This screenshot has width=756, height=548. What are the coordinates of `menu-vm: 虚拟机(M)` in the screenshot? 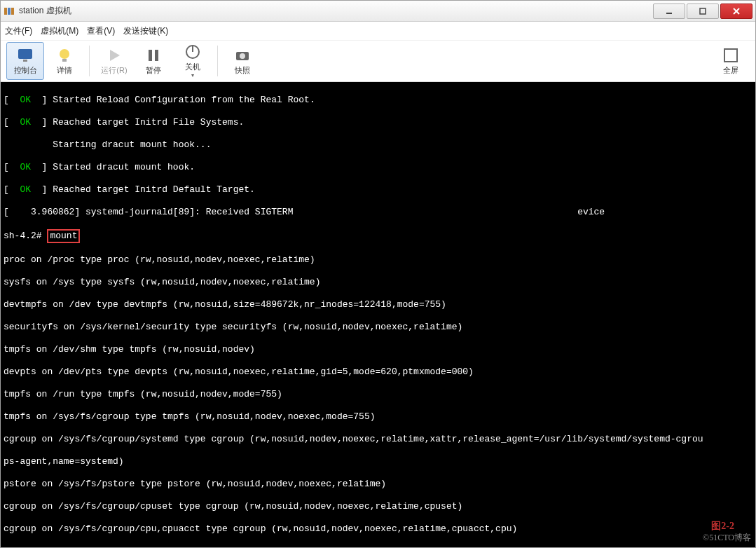 It's located at (60, 31).